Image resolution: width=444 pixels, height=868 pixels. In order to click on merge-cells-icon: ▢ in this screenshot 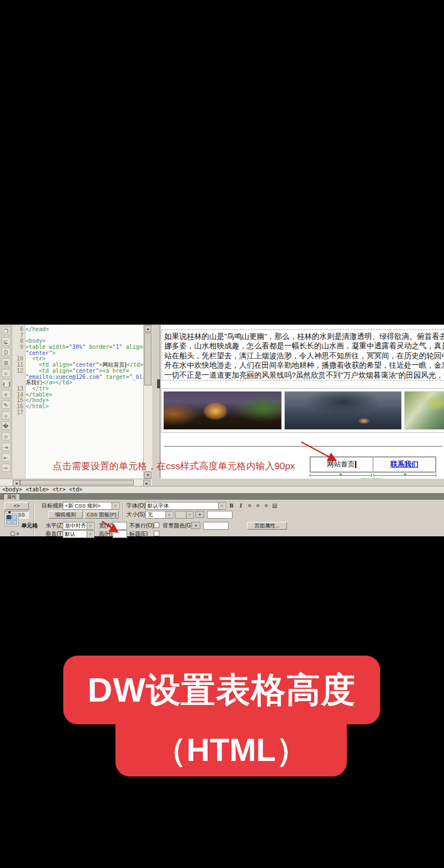, I will do `click(12, 534)`.